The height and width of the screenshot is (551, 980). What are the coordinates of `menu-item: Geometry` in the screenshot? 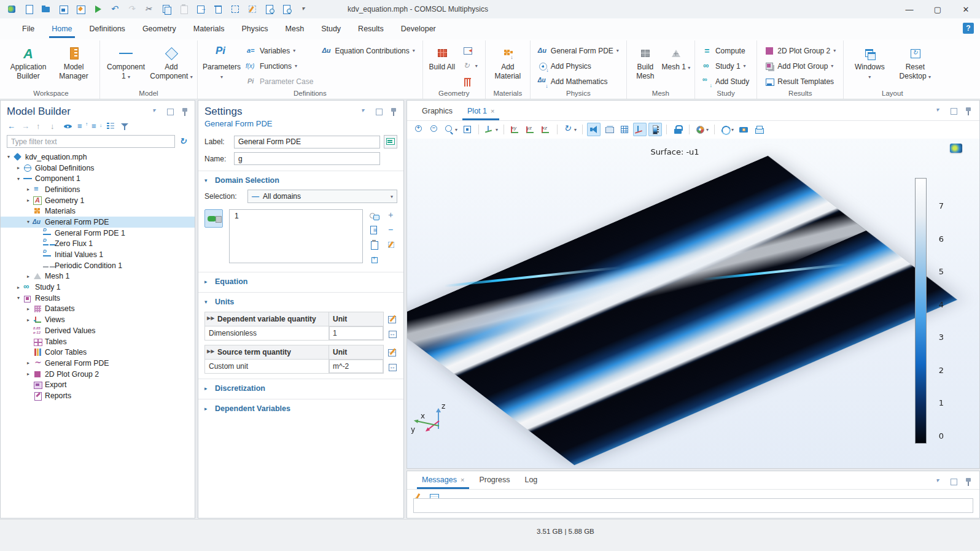 It's located at (160, 29).